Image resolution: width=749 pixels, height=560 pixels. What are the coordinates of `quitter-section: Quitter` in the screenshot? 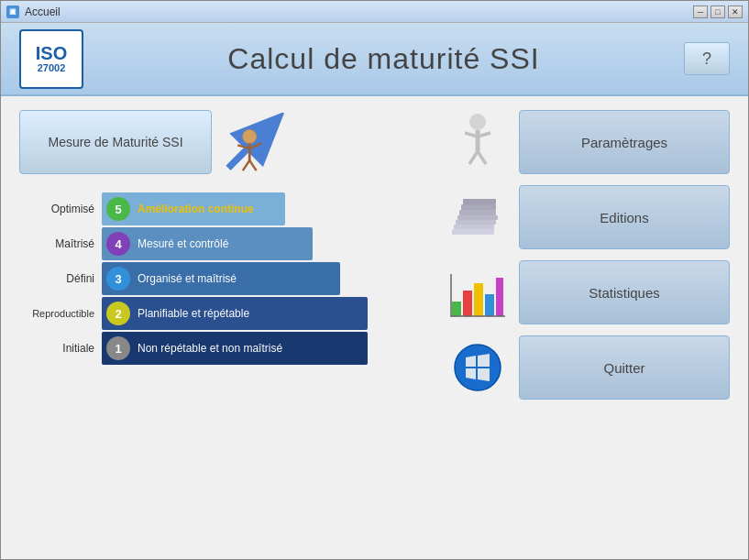 It's located at (588, 368).